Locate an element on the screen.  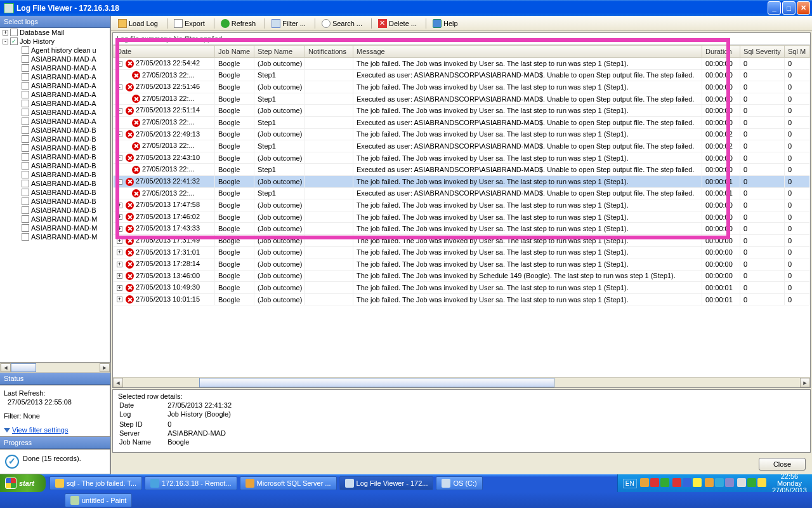
table-row: + 27/05/2013 17:31:49Boogle(Job outcome)… is located at coordinates (462, 240).